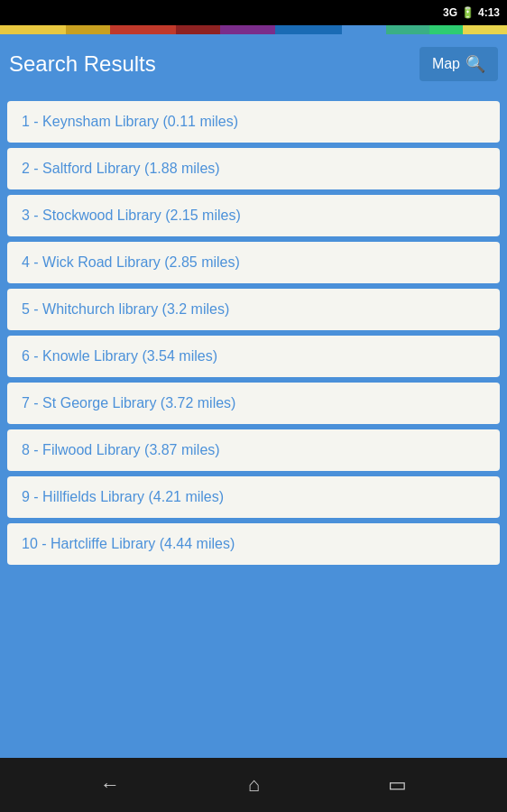  Describe the element at coordinates (254, 356) in the screenshot. I see `list-item: 6 - Knowle Library (3.54 miles)` at that location.